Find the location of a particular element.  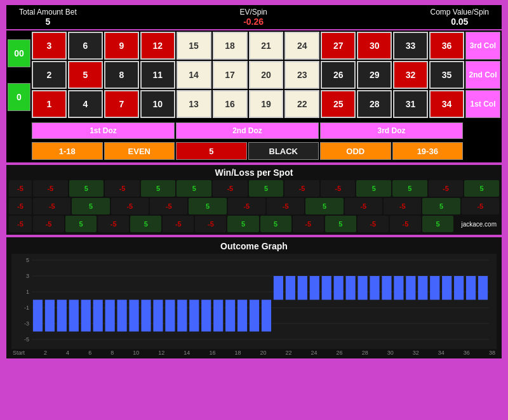

wl-left-1: -5 is located at coordinates (20, 206).